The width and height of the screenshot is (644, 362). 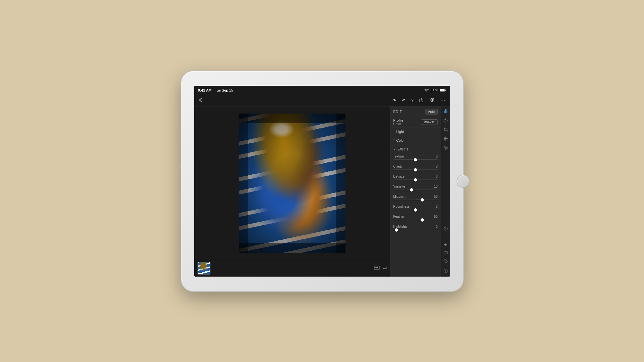 I want to click on effects-header: ∨ Effects, so click(x=416, y=149).